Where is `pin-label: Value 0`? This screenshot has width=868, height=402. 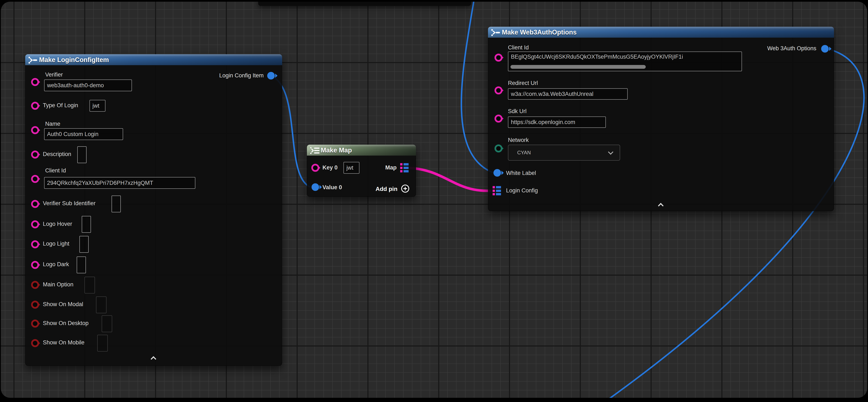
pin-label: Value 0 is located at coordinates (332, 188).